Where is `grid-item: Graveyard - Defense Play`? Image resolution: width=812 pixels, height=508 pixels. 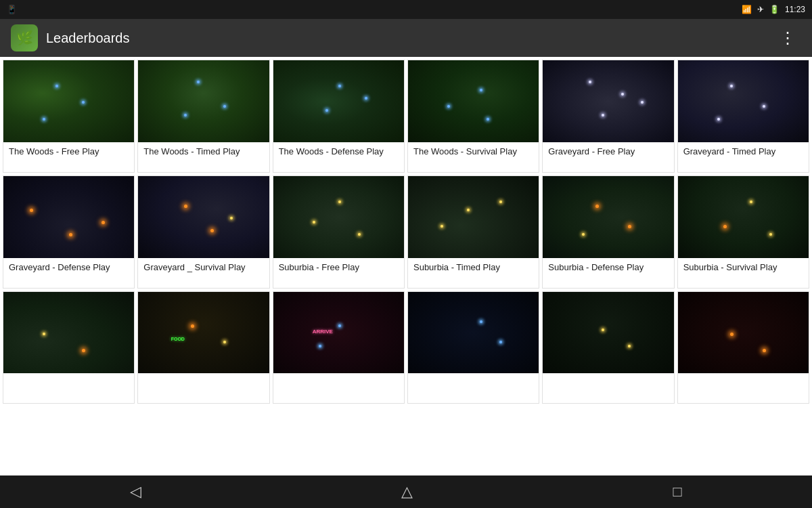
grid-item: Graveyard - Defense Play is located at coordinates (69, 232).